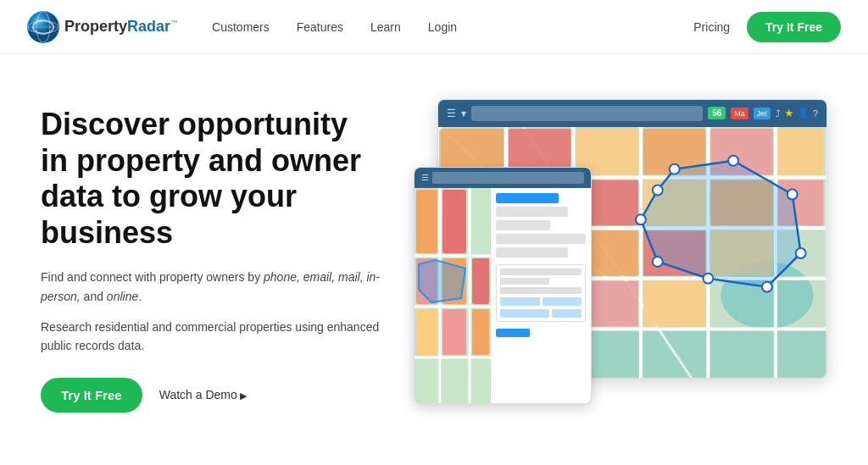  What do you see at coordinates (426, 178) in the screenshot?
I see `small-menu-icon: ☰` at bounding box center [426, 178].